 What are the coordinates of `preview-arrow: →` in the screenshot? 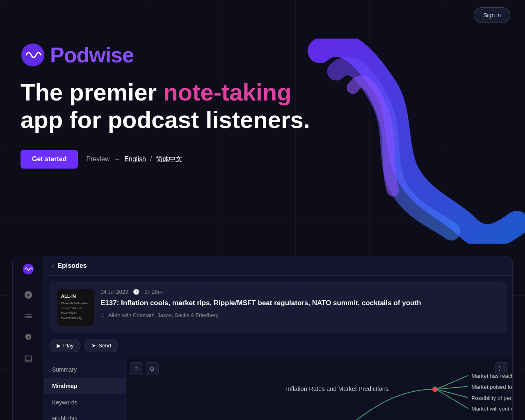 It's located at (117, 159).